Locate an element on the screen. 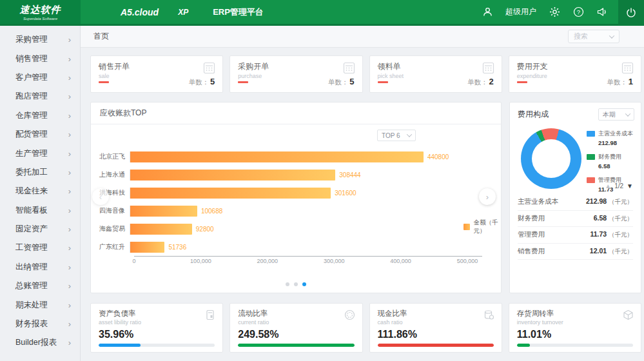 The width and height of the screenshot is (644, 361). logout-power-button is located at coordinates (631, 13).